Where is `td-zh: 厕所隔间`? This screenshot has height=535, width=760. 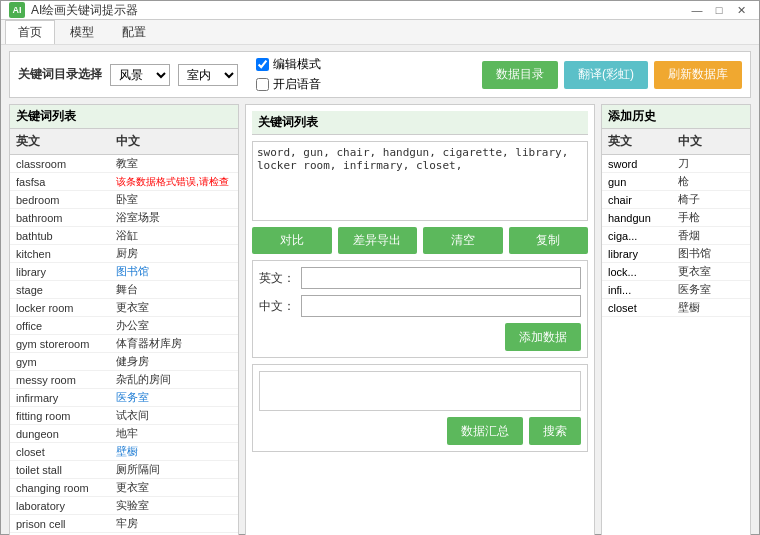 td-zh: 厕所隔间 is located at coordinates (174, 470).